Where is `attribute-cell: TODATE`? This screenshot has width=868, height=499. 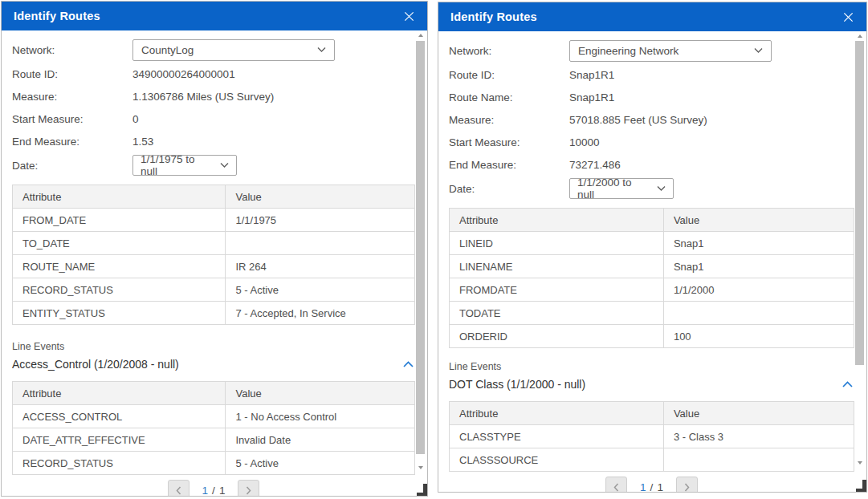
attribute-cell: TODATE is located at coordinates (557, 313).